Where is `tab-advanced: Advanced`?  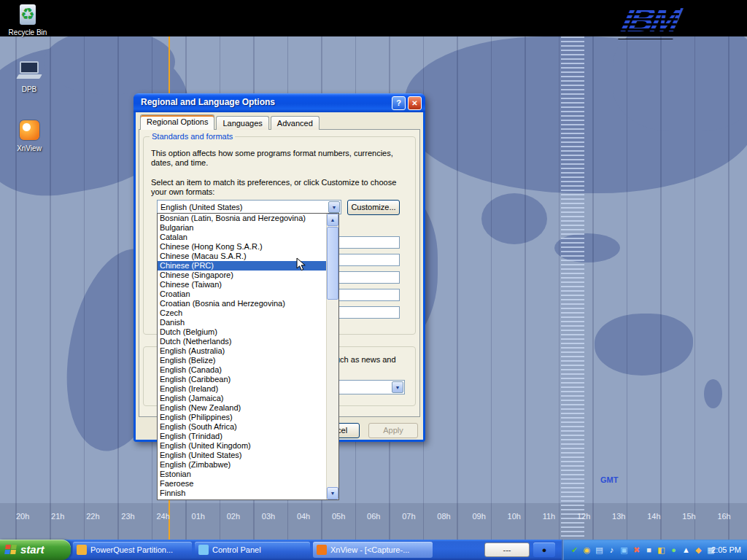
tab-advanced: Advanced is located at coordinates (295, 122).